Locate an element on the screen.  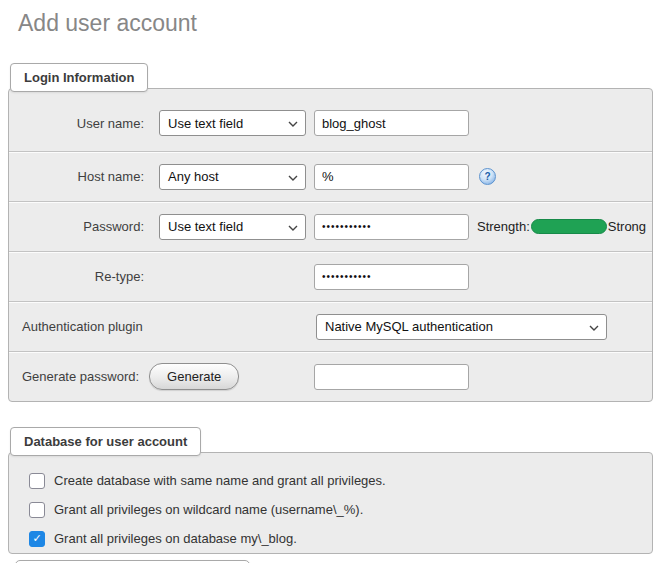
password-type-select-value: Use text field is located at coordinates (206, 226).